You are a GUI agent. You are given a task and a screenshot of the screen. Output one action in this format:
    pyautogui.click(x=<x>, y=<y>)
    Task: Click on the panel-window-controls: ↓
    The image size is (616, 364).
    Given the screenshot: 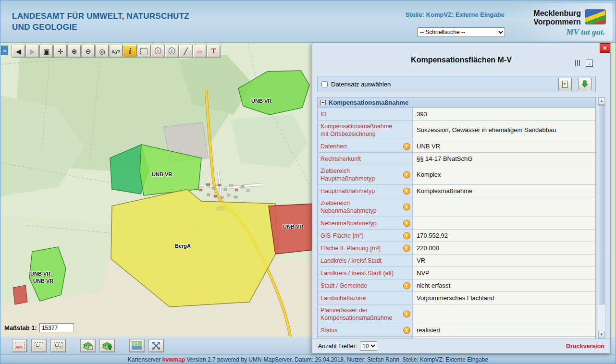 What is the action you would take?
    pyautogui.click(x=584, y=63)
    